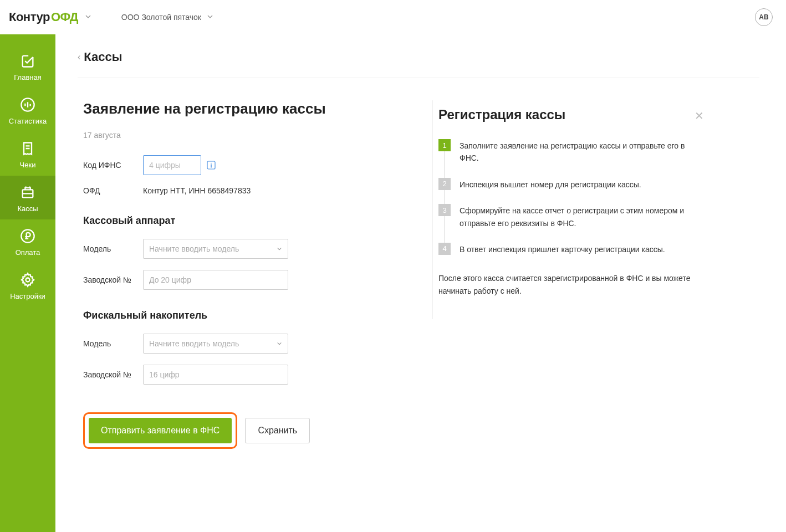  What do you see at coordinates (550, 184) in the screenshot?
I see `step-text: Инспекция вышлет номер для регистрации к…` at bounding box center [550, 184].